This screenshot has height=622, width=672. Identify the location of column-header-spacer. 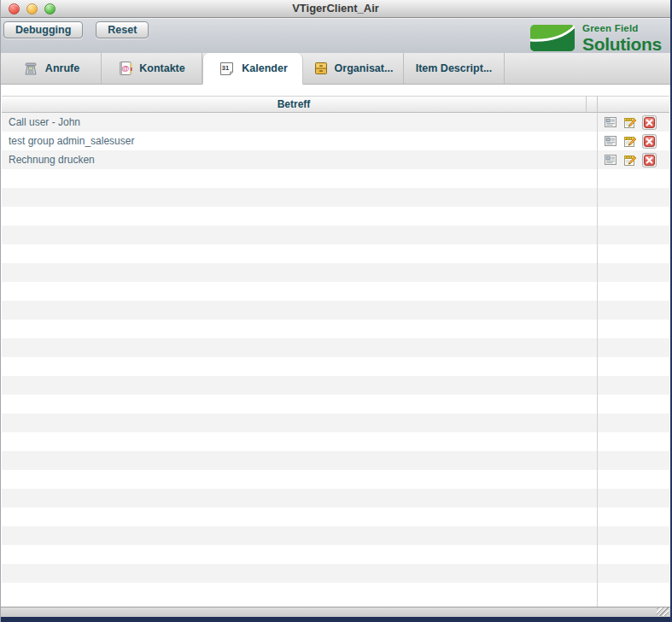
(593, 104).